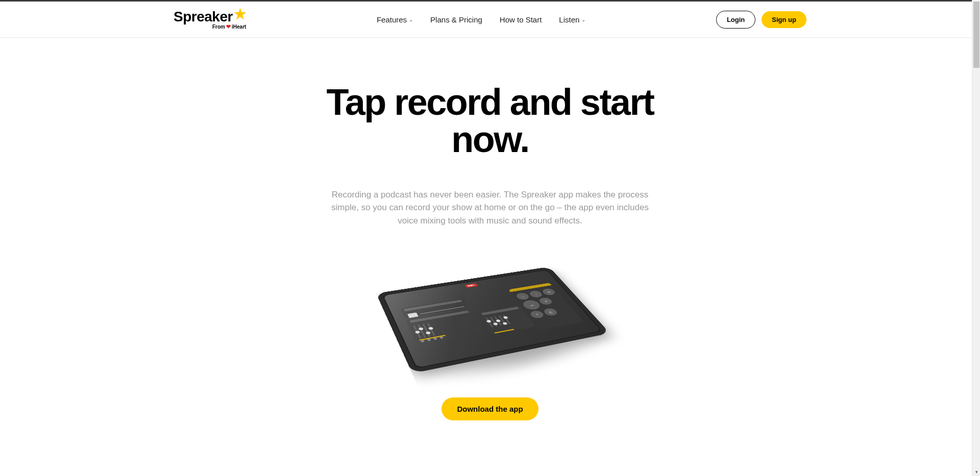 This screenshot has width=980, height=476. I want to click on nav-item-listen: Listen ⌄, so click(572, 19).